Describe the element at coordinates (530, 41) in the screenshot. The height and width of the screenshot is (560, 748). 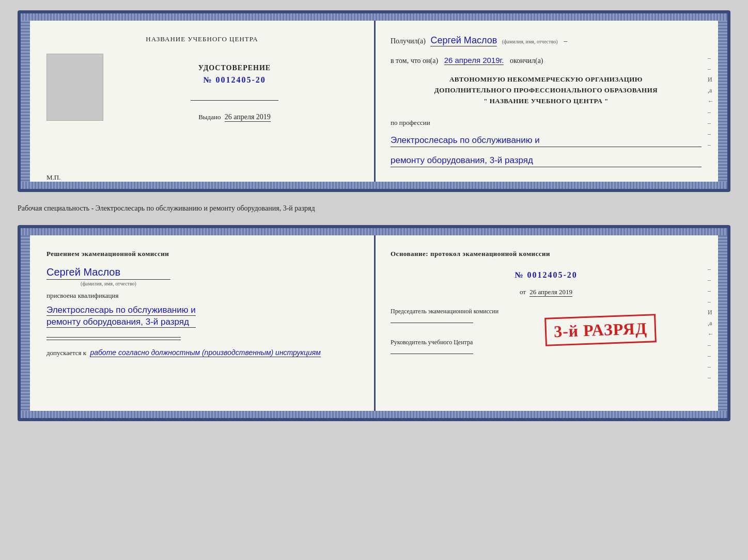
I see `fio-hint-1: (фамилия, имя, отчество)` at that location.